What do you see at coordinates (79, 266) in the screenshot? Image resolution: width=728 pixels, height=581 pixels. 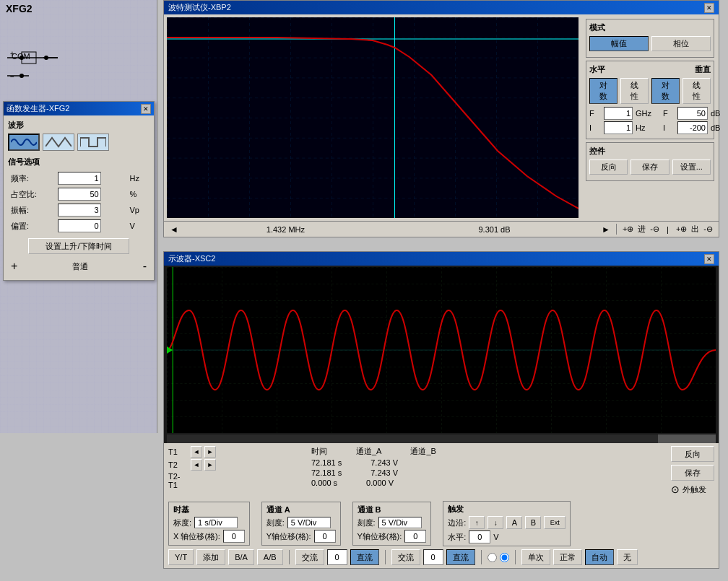 I see `bottom-row: + 普通 -` at bounding box center [79, 266].